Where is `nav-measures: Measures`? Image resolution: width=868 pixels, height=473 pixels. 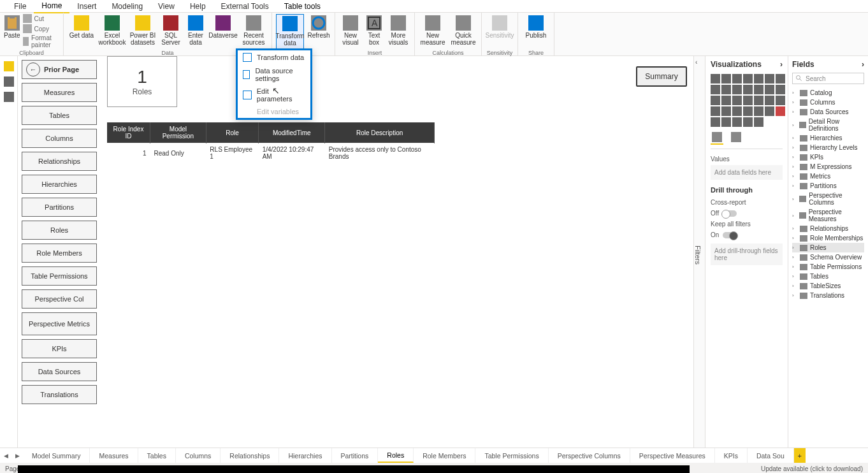
nav-measures: Measures is located at coordinates (59, 92).